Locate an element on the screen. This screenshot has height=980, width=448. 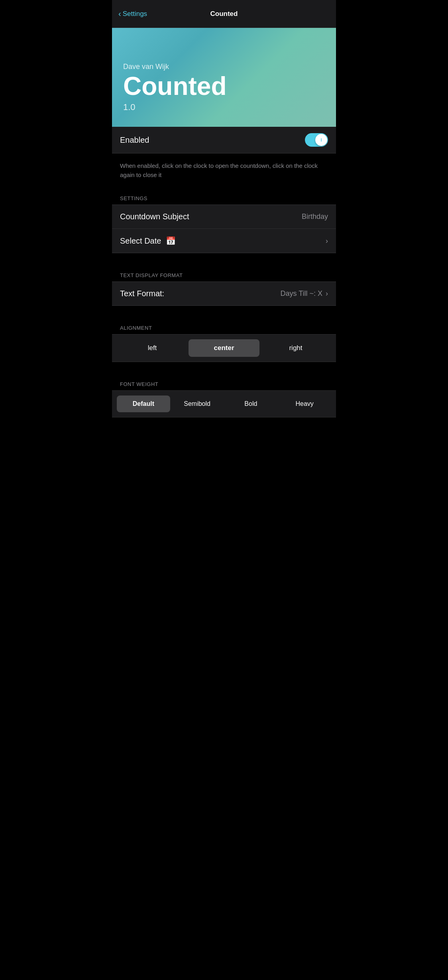
app-version: 1.0 is located at coordinates (224, 107).